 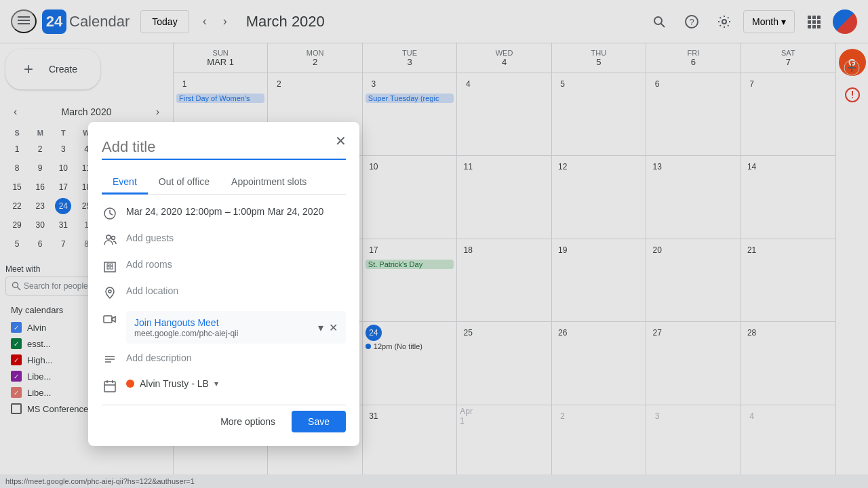 What do you see at coordinates (186, 327) in the screenshot?
I see `hangouts-link-content: Join Hangouts Meet meet.google.com/phc-a…` at bounding box center [186, 327].